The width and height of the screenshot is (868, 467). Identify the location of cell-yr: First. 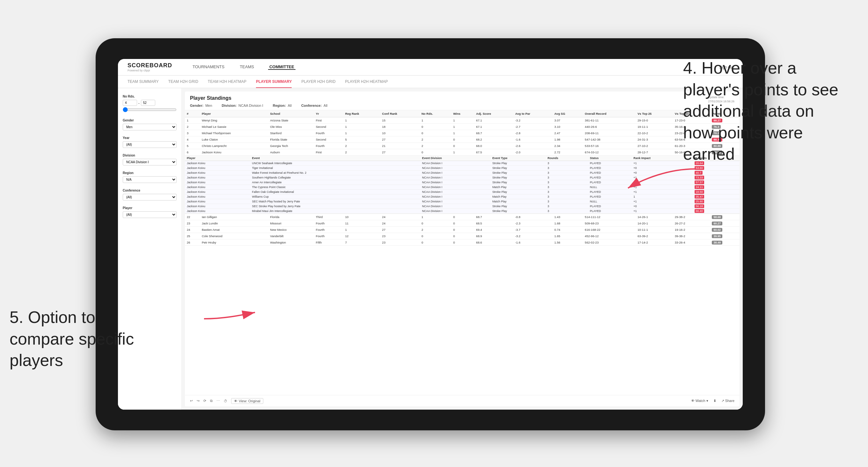
(329, 121).